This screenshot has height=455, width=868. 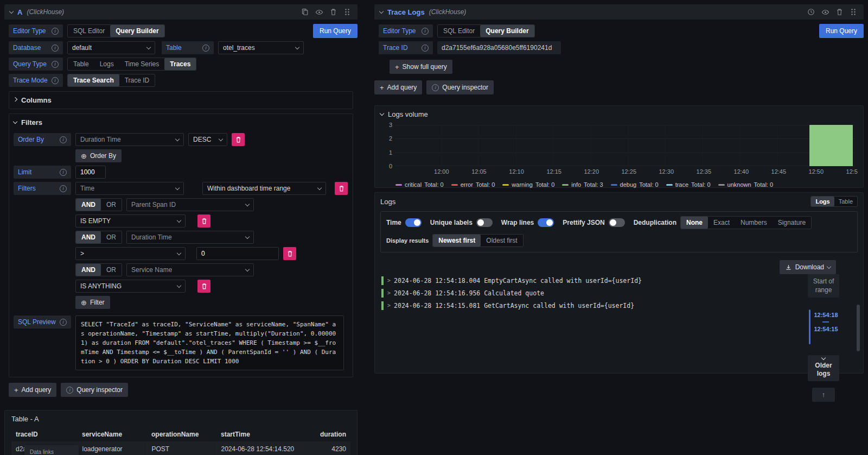 What do you see at coordinates (617, 223) in the screenshot?
I see `prettify-json-toggle` at bounding box center [617, 223].